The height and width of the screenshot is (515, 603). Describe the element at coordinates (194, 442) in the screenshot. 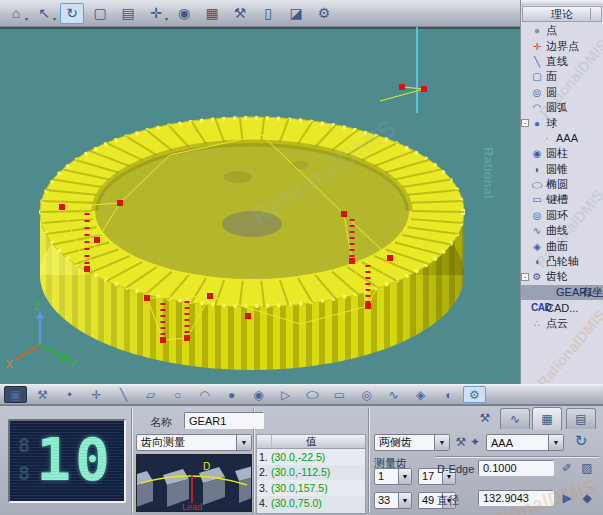

I see `measure-mode-dropdown: 齿向测量 ▼` at that location.